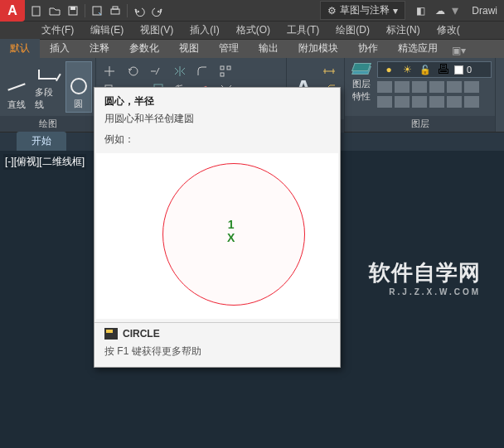 The width and height of the screenshot is (504, 448). Describe the element at coordinates (17, 87) in the screenshot. I see `line-icon` at that location.